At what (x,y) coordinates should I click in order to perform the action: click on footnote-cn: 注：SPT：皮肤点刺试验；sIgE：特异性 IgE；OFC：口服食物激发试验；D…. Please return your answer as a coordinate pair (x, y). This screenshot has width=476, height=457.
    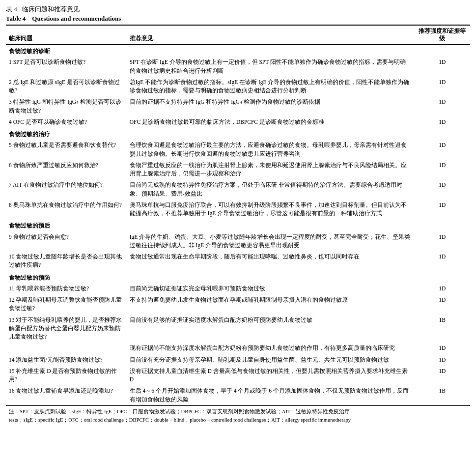
    Looking at the image, I should click on (179, 412).